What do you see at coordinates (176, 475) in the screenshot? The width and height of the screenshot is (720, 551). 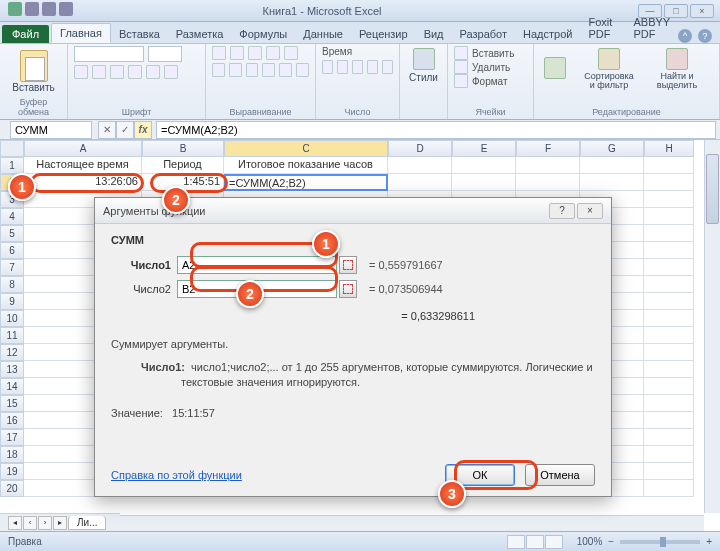 I see `dialog-help-link: Справка по этой функции` at bounding box center [176, 475].